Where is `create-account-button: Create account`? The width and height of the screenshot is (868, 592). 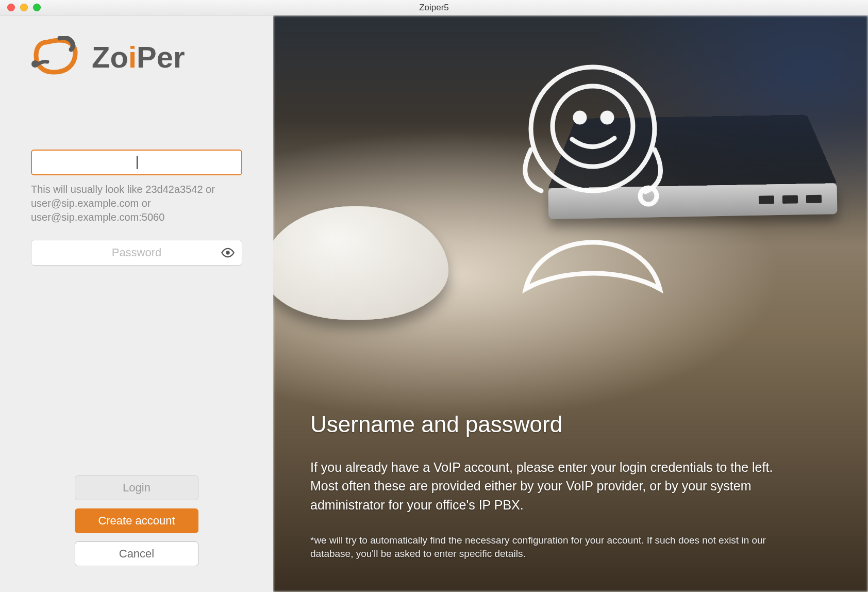
create-account-button: Create account is located at coordinates (137, 521).